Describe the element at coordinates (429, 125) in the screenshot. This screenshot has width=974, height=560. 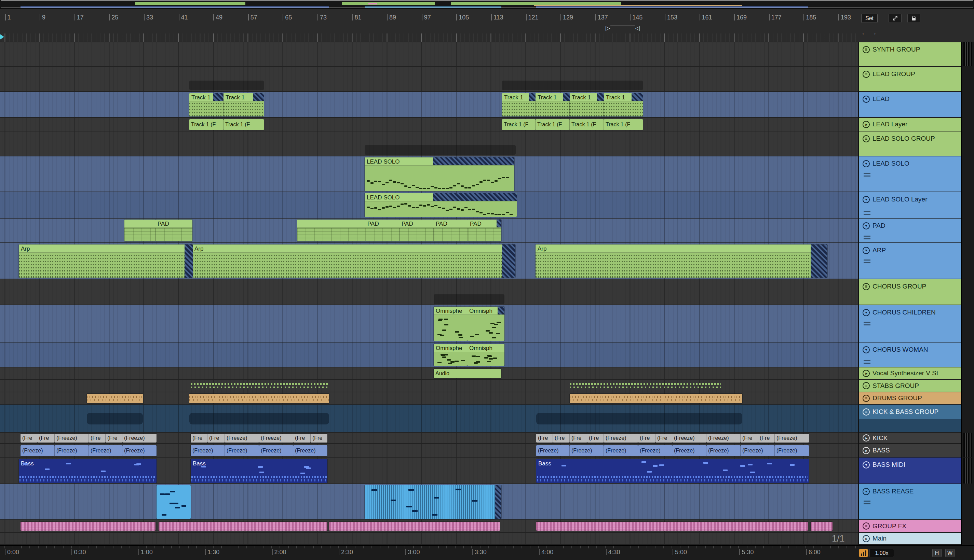
I see `lane-lead-layer: Track 1 (FTrack 1 (FTrack 1 (FTrack 1 (F…` at that location.